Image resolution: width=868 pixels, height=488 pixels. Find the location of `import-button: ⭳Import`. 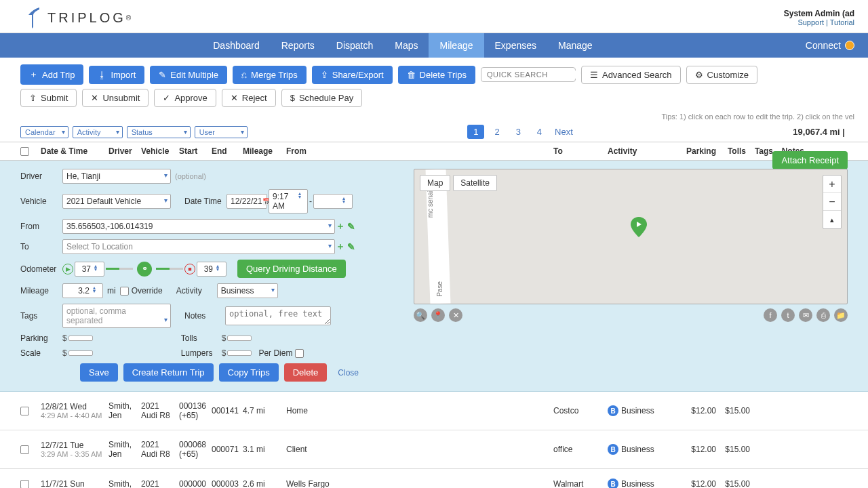

import-button: ⭳Import is located at coordinates (117, 75).